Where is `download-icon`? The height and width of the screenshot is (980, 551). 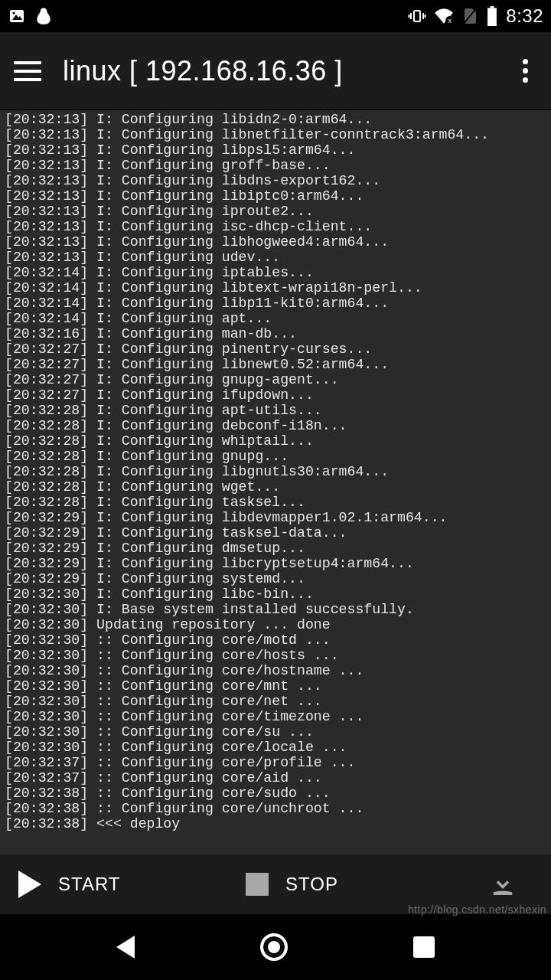
download-icon is located at coordinates (503, 884).